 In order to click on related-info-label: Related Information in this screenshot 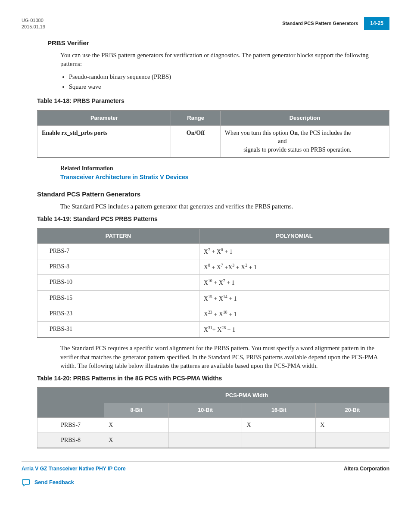, I will do `click(225, 168)`.